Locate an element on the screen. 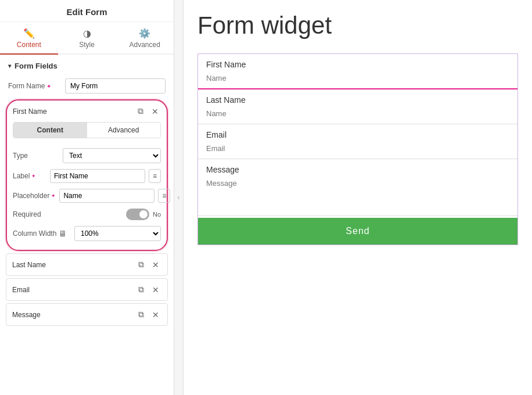 Image resolution: width=532 pixels, height=395 pixels. tab-advanced-label: Advanced is located at coordinates (144, 45).